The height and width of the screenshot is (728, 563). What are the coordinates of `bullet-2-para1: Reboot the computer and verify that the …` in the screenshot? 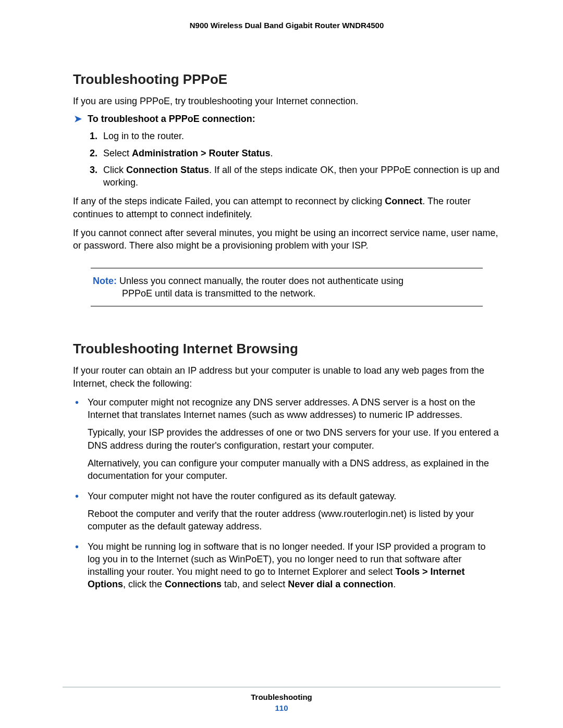 It's located at (294, 520).